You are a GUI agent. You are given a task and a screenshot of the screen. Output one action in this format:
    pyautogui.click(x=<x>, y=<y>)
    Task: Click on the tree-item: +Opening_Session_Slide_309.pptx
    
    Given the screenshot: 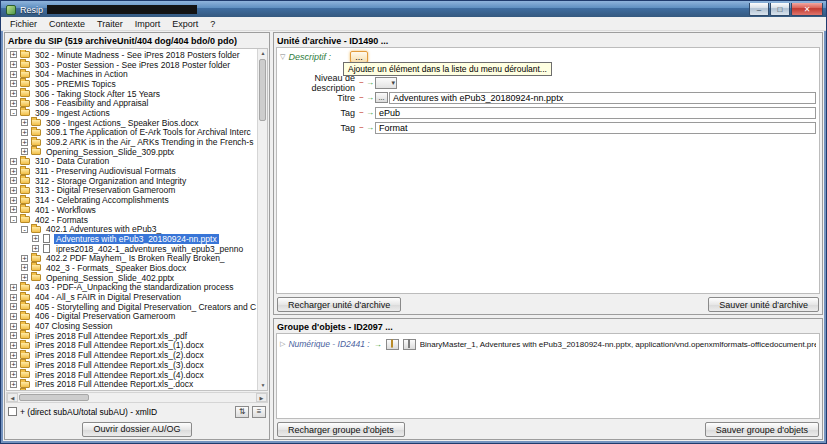 What is the action you would take?
    pyautogui.click(x=132, y=152)
    